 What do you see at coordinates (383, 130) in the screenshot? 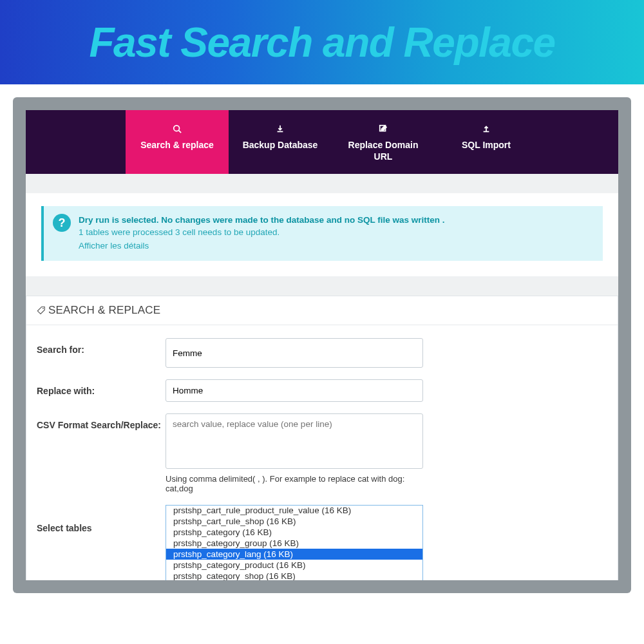
I see `edit-icon` at bounding box center [383, 130].